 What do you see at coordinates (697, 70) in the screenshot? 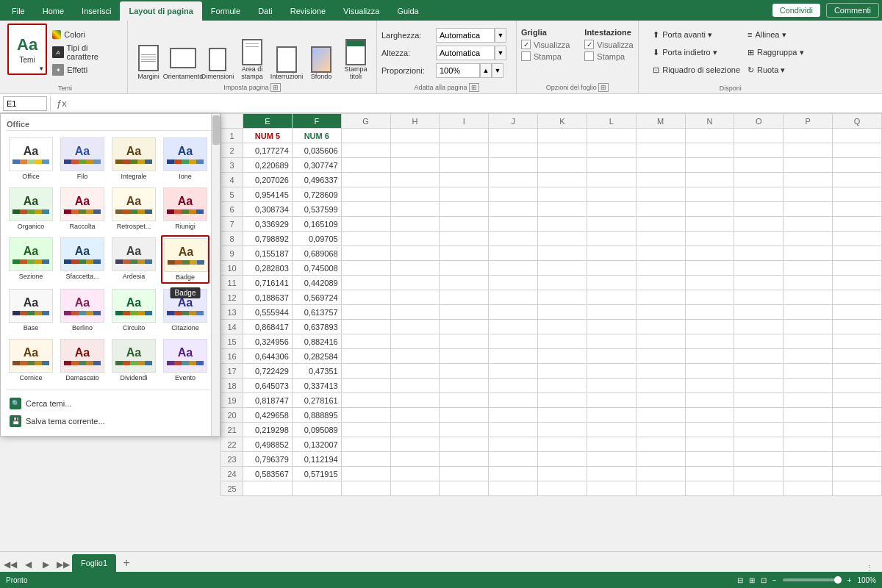
I see `riquadro-selezione-button: ⊡ Riquadro di selezione` at bounding box center [697, 70].